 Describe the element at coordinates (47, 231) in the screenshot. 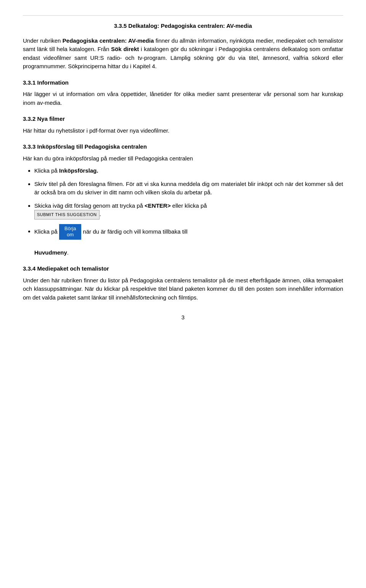

I see `list-item-4-text-before: Klicka på` at that location.